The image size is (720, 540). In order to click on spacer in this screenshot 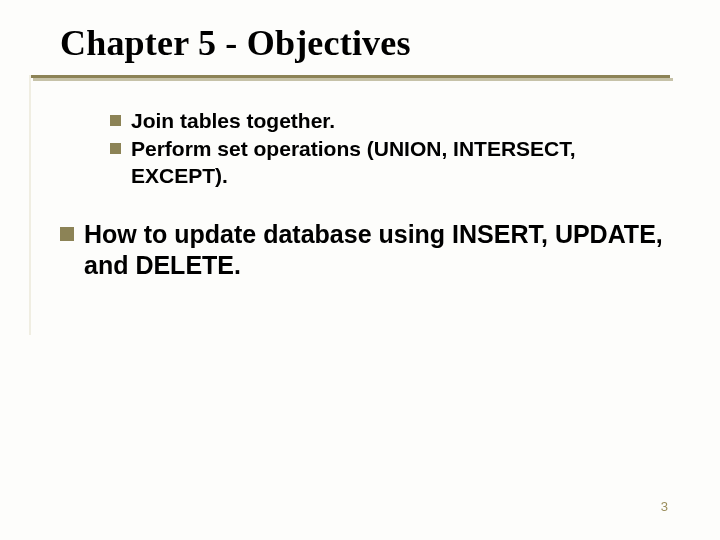, I will do `click(365, 205)`.